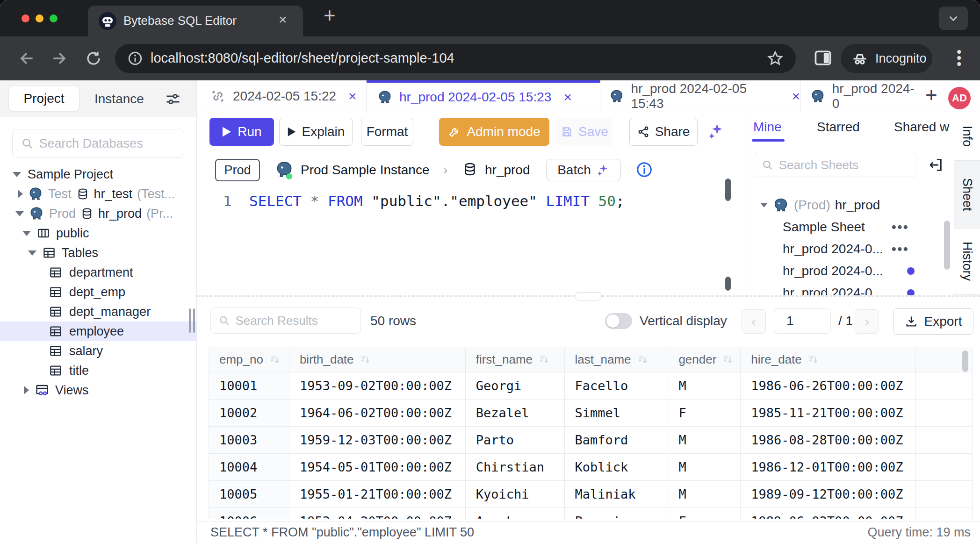 Image resolution: width=980 pixels, height=543 pixels. I want to click on chevron-right-icon, so click(21, 194).